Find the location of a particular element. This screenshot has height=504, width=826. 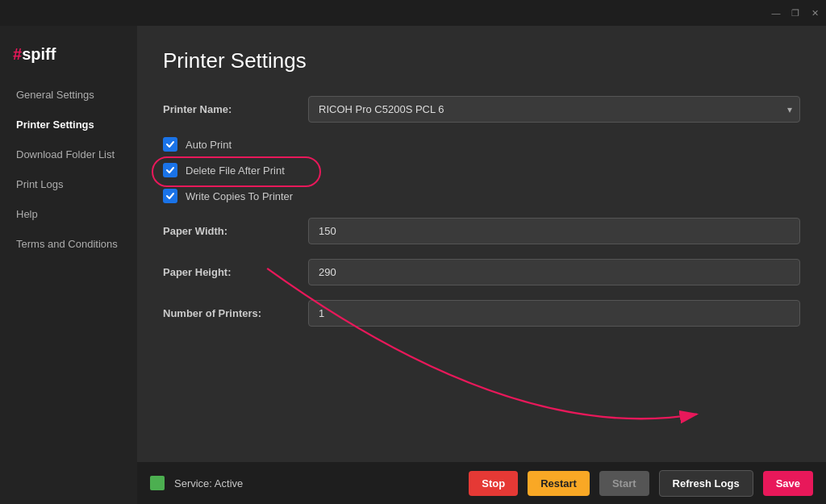

number-of-printers-label: Number of Printers: is located at coordinates (236, 313).